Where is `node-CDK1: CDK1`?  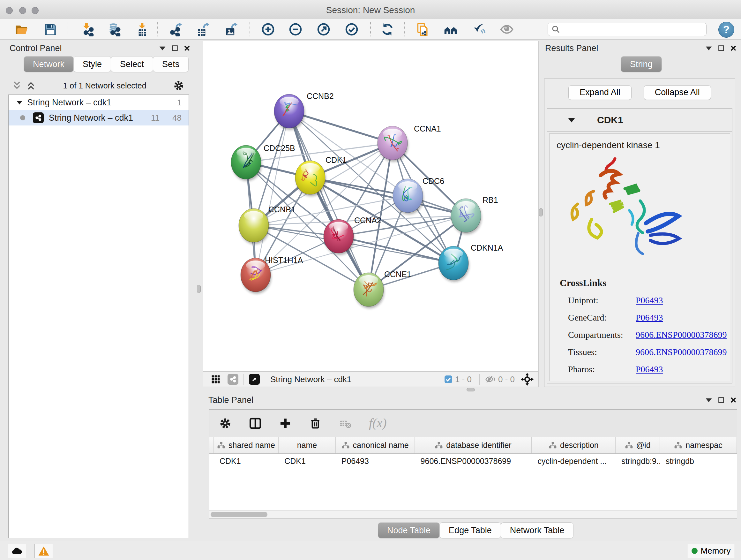
node-CDK1: CDK1 is located at coordinates (321, 176).